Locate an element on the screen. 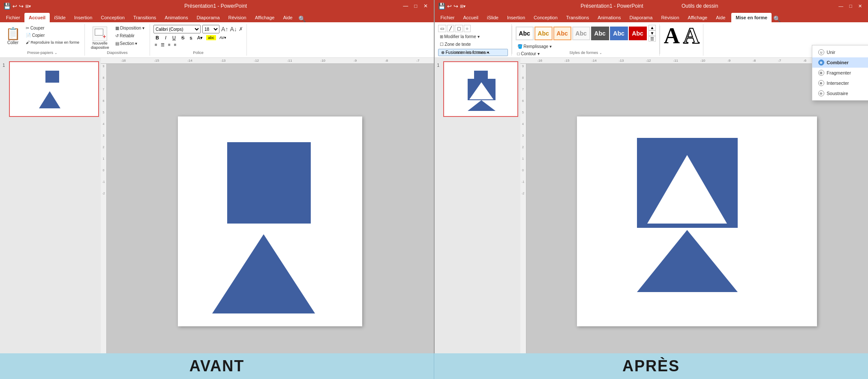 Image resolution: width=868 pixels, height=379 pixels. tab-transitions-right: Transitions is located at coordinates (578, 18).